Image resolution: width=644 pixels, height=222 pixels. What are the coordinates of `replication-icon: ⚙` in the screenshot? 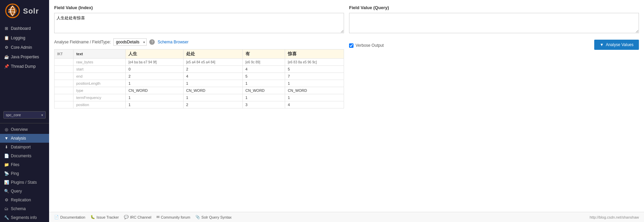 It's located at (6, 200).